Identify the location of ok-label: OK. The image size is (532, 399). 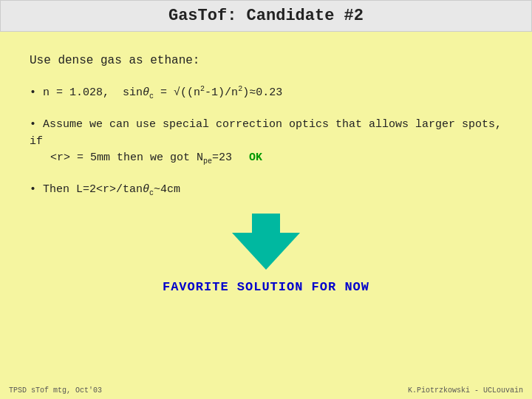
(256, 158).